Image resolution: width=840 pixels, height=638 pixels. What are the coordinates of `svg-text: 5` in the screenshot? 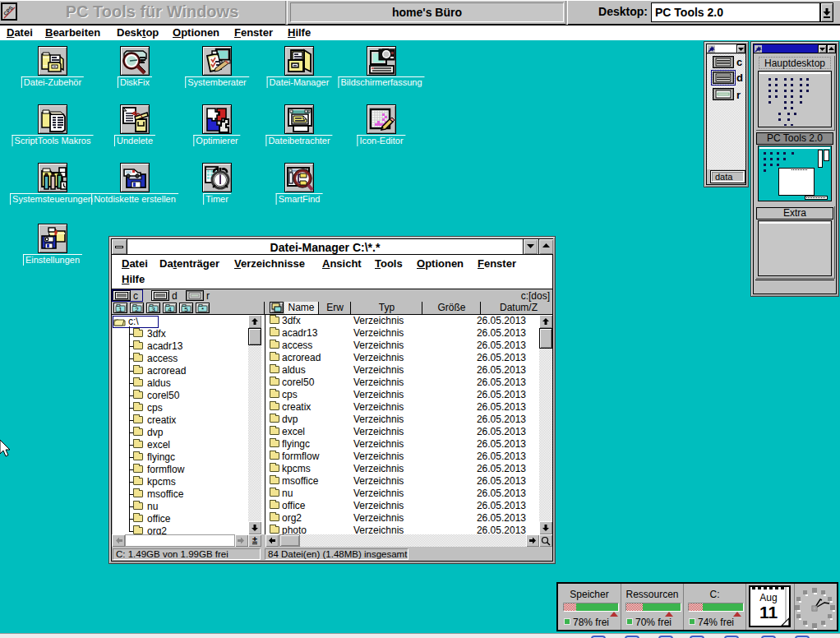 It's located at (186, 309).